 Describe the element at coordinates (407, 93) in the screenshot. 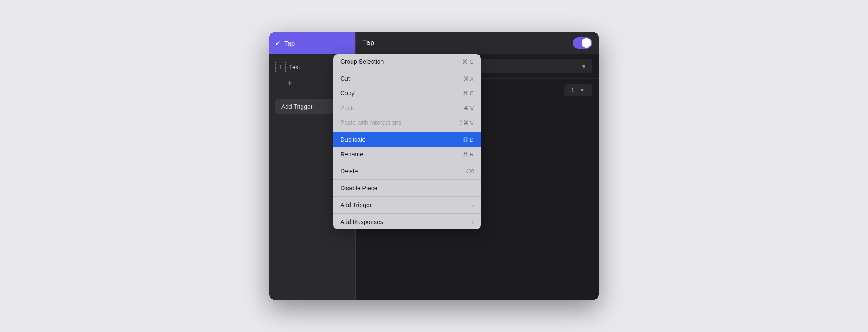

I see `menu-item-copy: Copy ⌘ C` at that location.